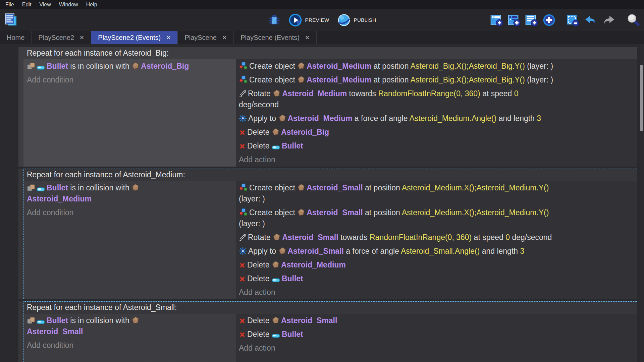 The width and height of the screenshot is (644, 362). What do you see at coordinates (274, 20) in the screenshot?
I see `debug-button` at bounding box center [274, 20].